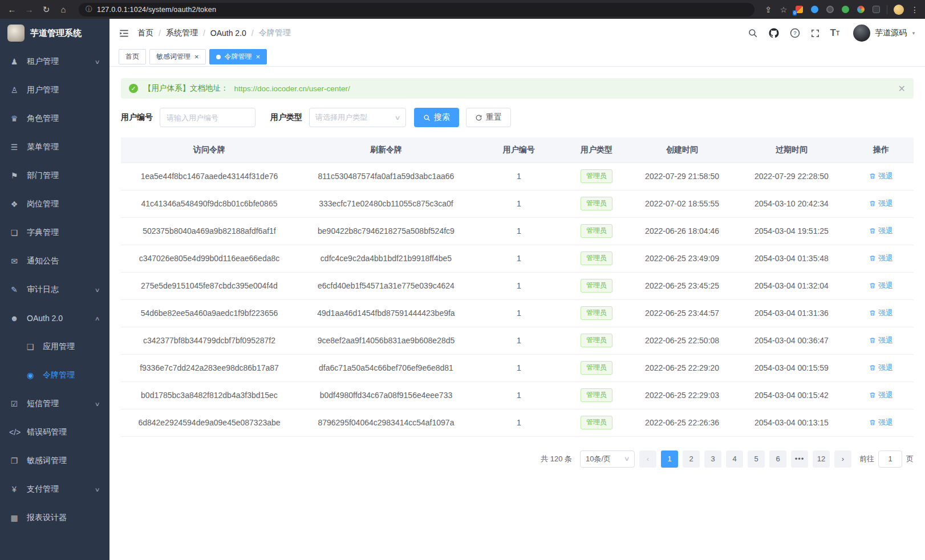 This screenshot has width=925, height=560. What do you see at coordinates (756, 459) in the screenshot?
I see `page-number-button: 5` at bounding box center [756, 459].